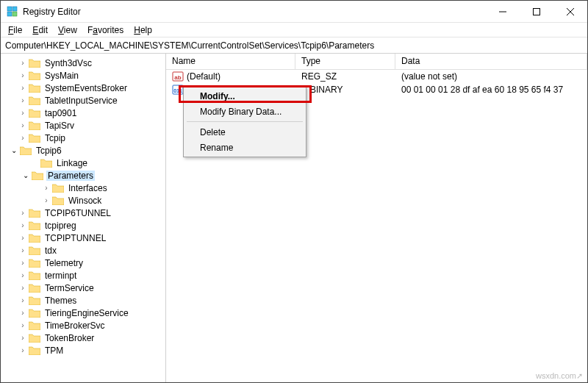 This screenshot has height=383, width=588. I want to click on context-modify-binary: Modify Binary Data..., so click(245, 112).